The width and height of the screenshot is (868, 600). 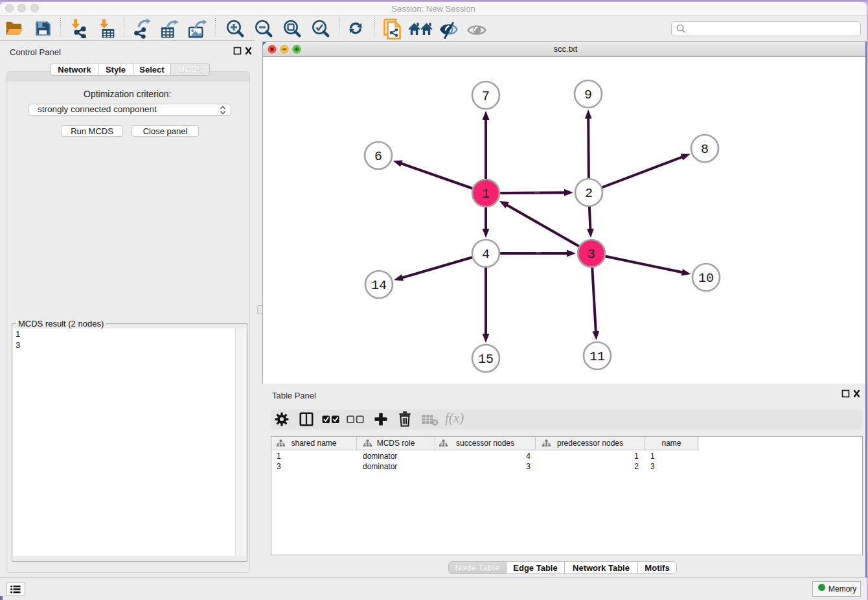 What do you see at coordinates (378, 157) in the screenshot?
I see `svg-text: 6` at bounding box center [378, 157].